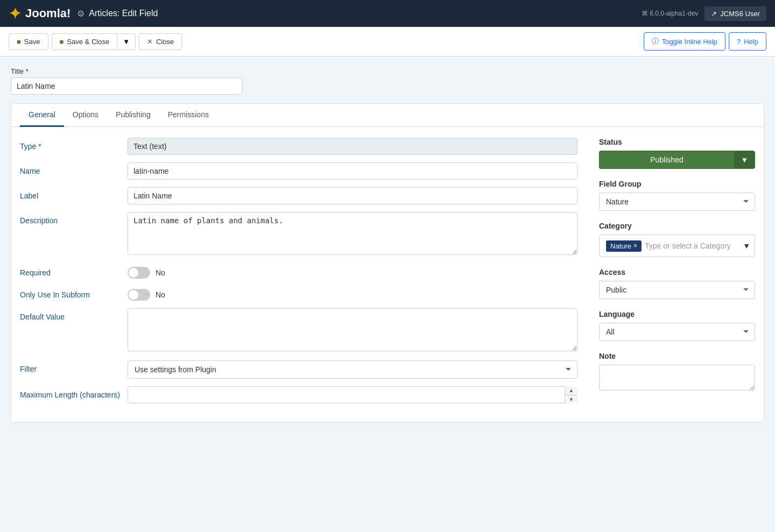 This screenshot has width=775, height=532. What do you see at coordinates (690, 42) in the screenshot?
I see `toggle-help-label: Toggle Inline Help` at bounding box center [690, 42].